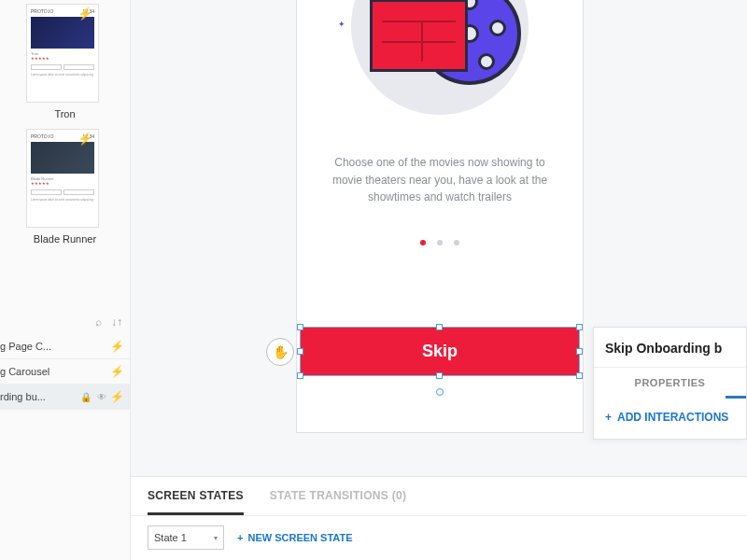 This screenshot has height=560, width=747. I want to click on screen-thumb: ⚡ PROTO.IO12:34 Blade Runner★★★★★ Lorem …, so click(63, 178).